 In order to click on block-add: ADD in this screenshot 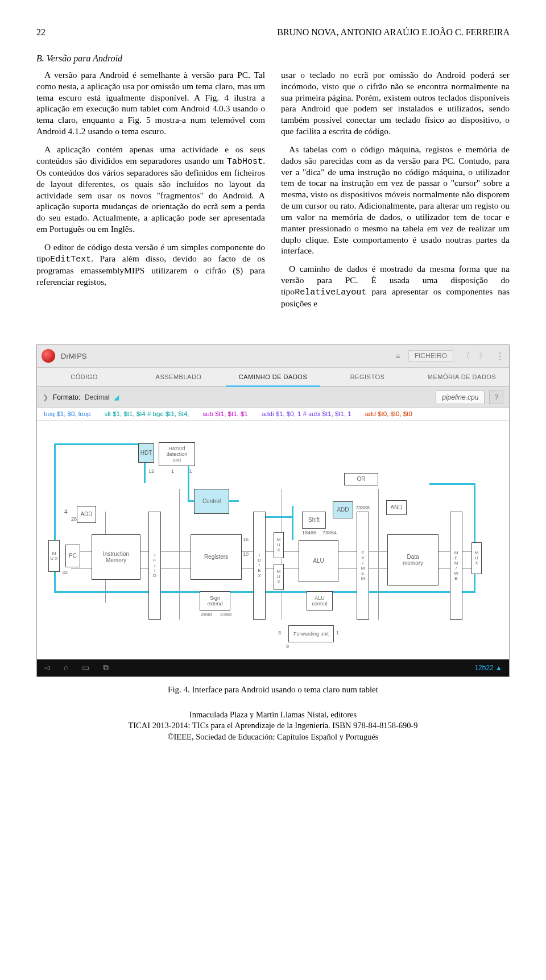, I will do `click(86, 514)`.